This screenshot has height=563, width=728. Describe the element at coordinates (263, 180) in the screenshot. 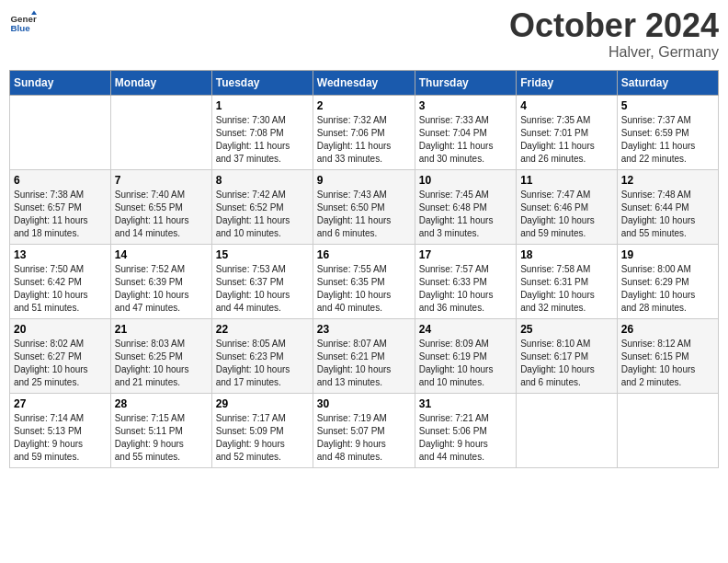

I see `day-number: 8` at that location.